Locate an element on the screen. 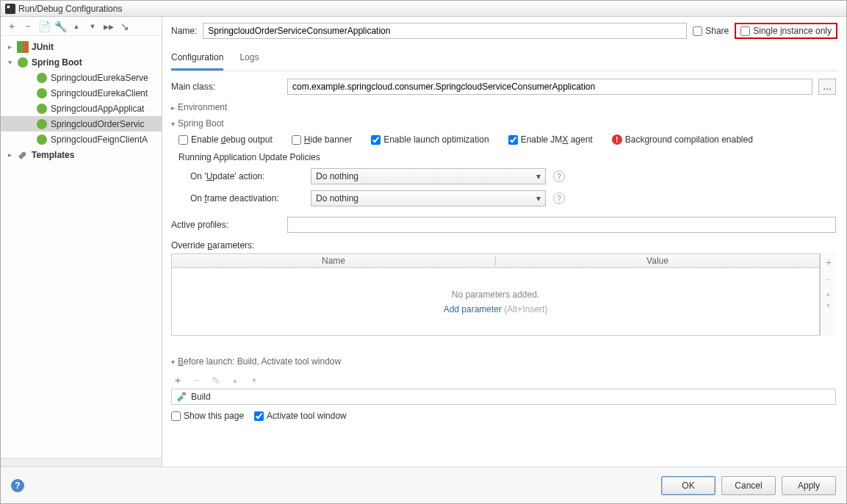  tree-item-child: SpringcloudAppApplicat is located at coordinates (81, 109).